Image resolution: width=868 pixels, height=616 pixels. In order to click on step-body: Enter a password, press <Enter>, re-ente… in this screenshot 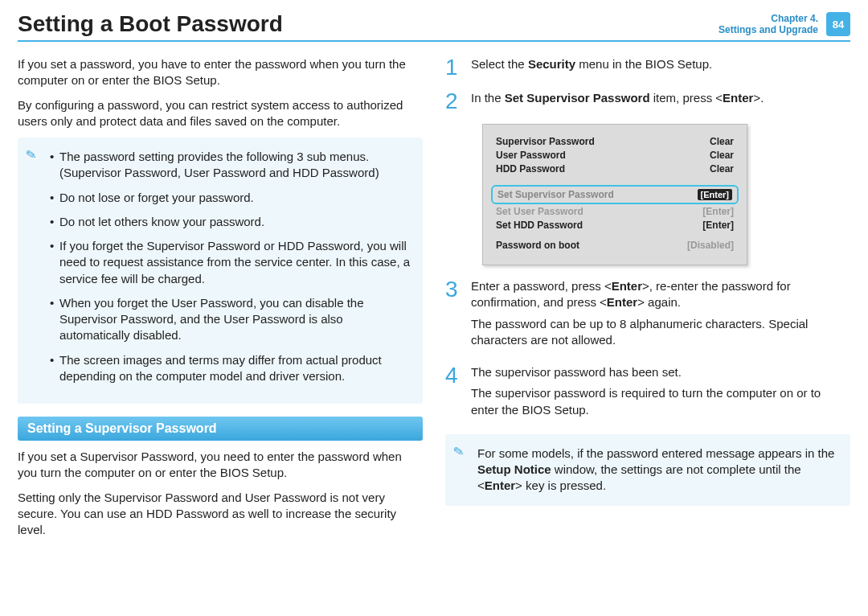, I will do `click(661, 315)`.